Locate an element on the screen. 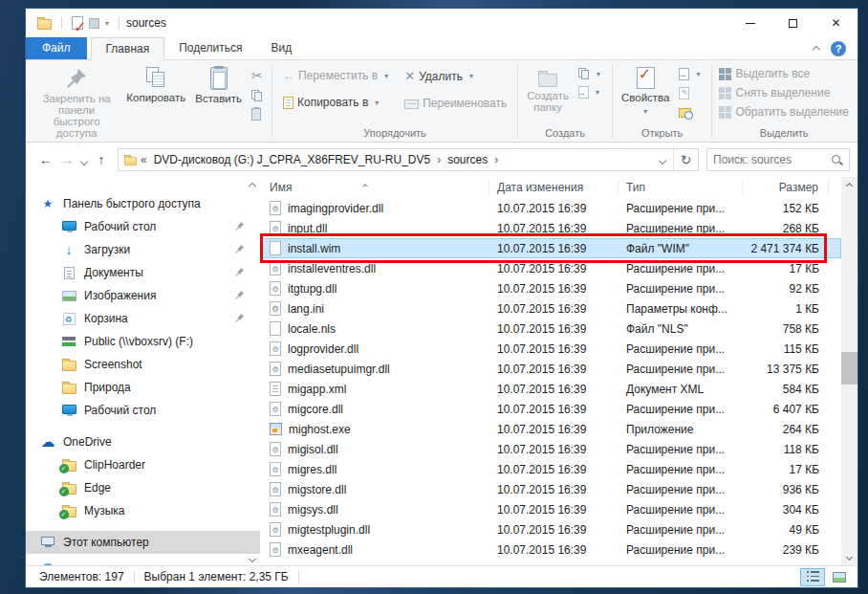  maximize-button is located at coordinates (793, 23).